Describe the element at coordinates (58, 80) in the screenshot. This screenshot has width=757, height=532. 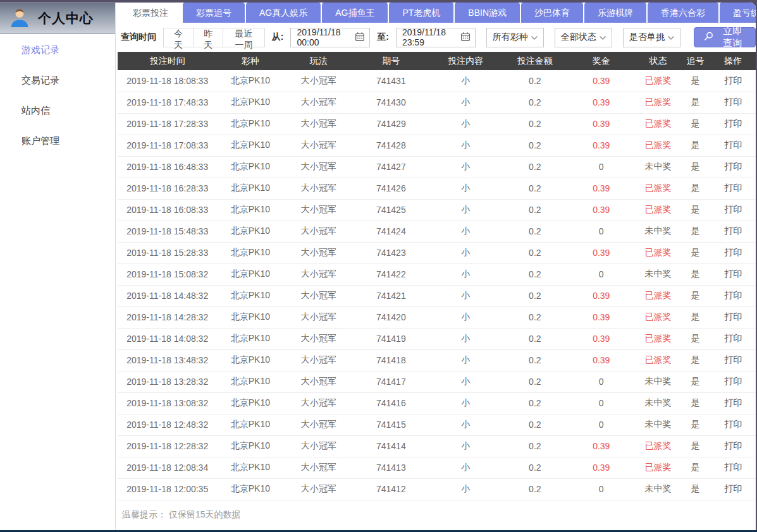
I see `sidebar-item: 交易记录` at that location.